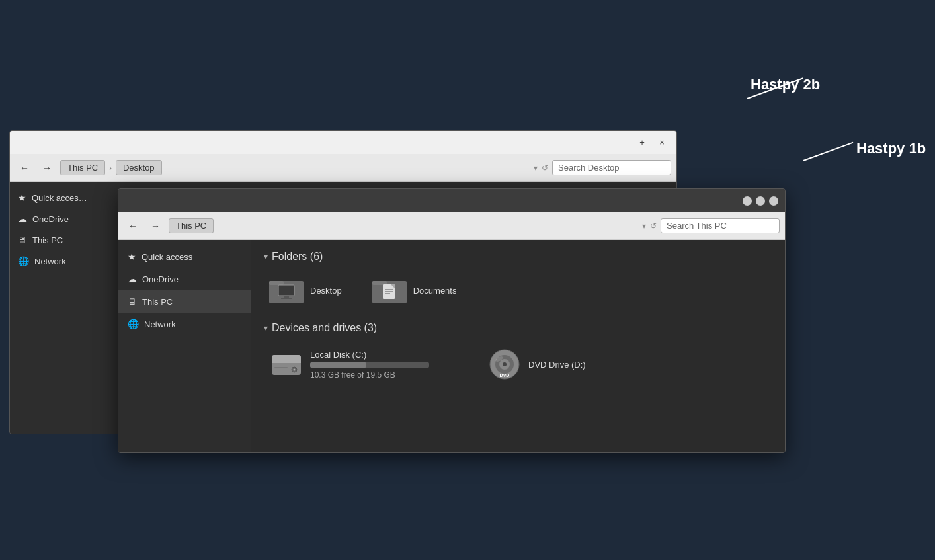 Image resolution: width=935 pixels, height=560 pixels. Describe the element at coordinates (298, 257) in the screenshot. I see `folders-header-label: Folders (6)` at that location.